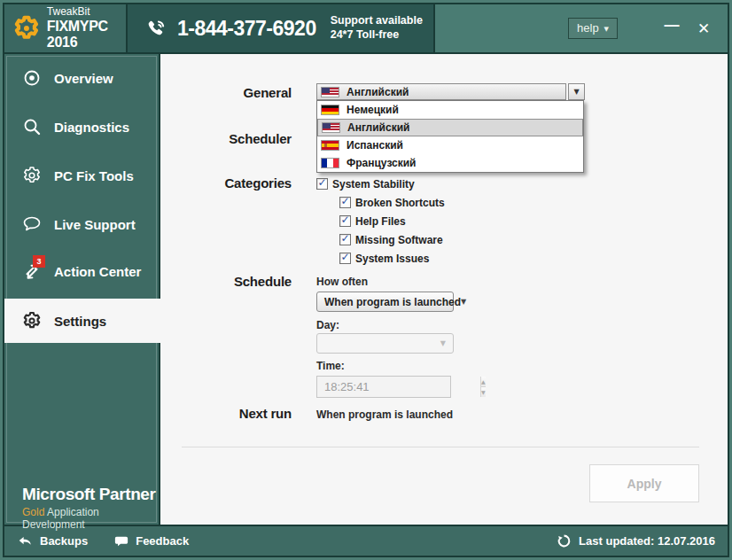 Image resolution: width=732 pixels, height=560 pixels. Describe the element at coordinates (328, 325) in the screenshot. I see `day-label: Day:` at that location.